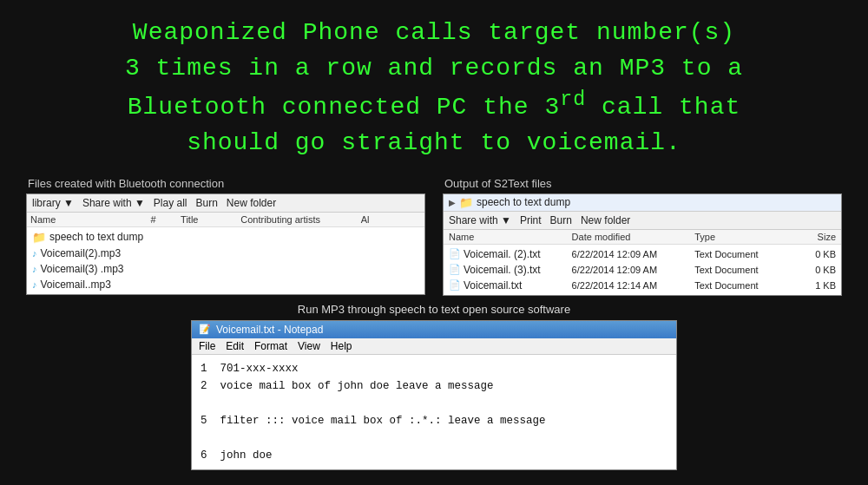 This screenshot has width=868, height=485. Describe the element at coordinates (207, 346) in the screenshot. I see `menu-file: File` at that location.